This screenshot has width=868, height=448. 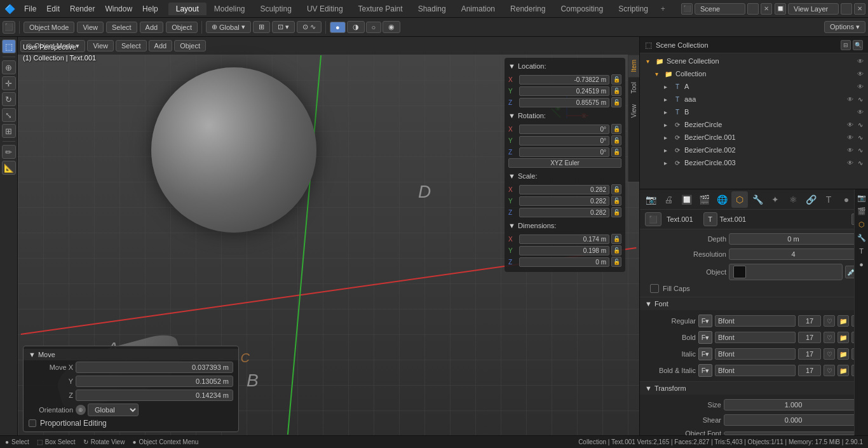 I want to click on dim-y-value: 0.198 m, so click(x=564, y=250).